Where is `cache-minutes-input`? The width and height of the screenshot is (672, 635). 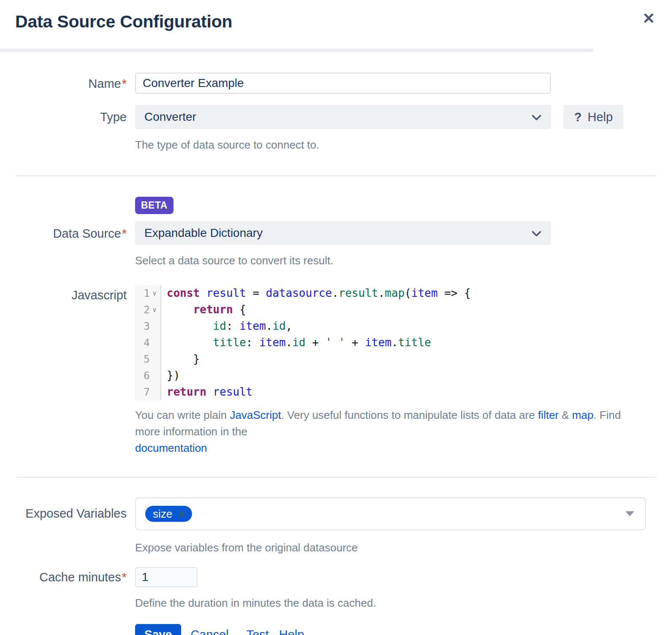
cache-minutes-input is located at coordinates (166, 577).